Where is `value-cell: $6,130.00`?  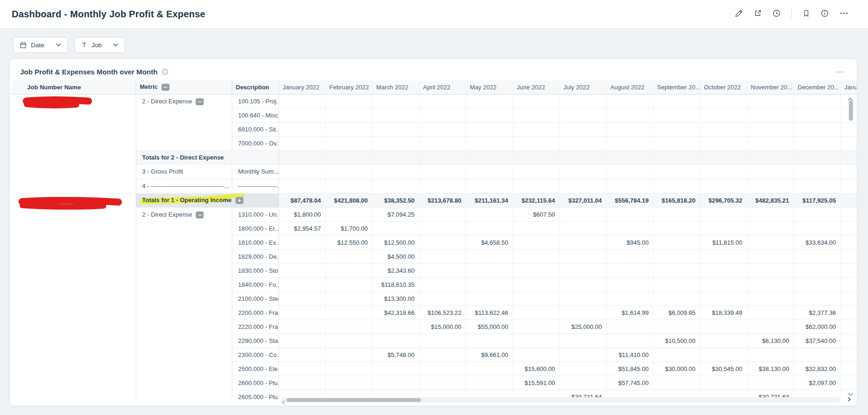
value-cell: $6,130.00 is located at coordinates (770, 341).